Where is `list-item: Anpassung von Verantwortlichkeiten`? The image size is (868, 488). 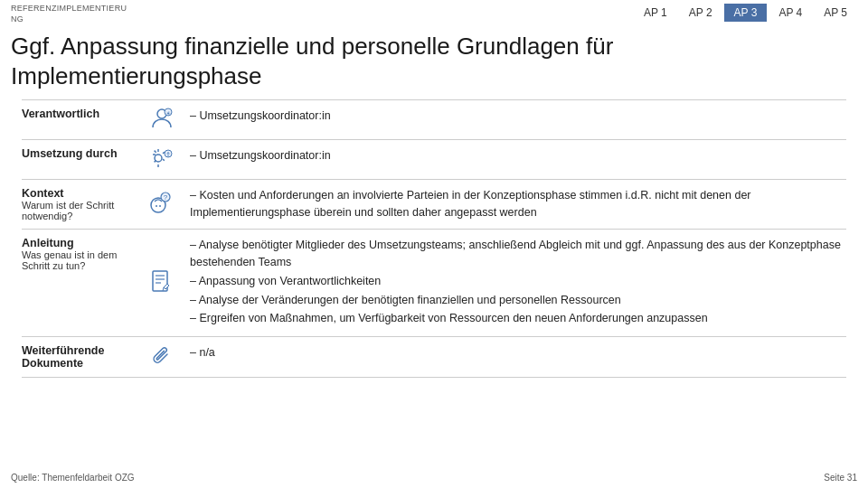
list-item: Anpassung von Verantwortlichkeiten is located at coordinates (515, 282).